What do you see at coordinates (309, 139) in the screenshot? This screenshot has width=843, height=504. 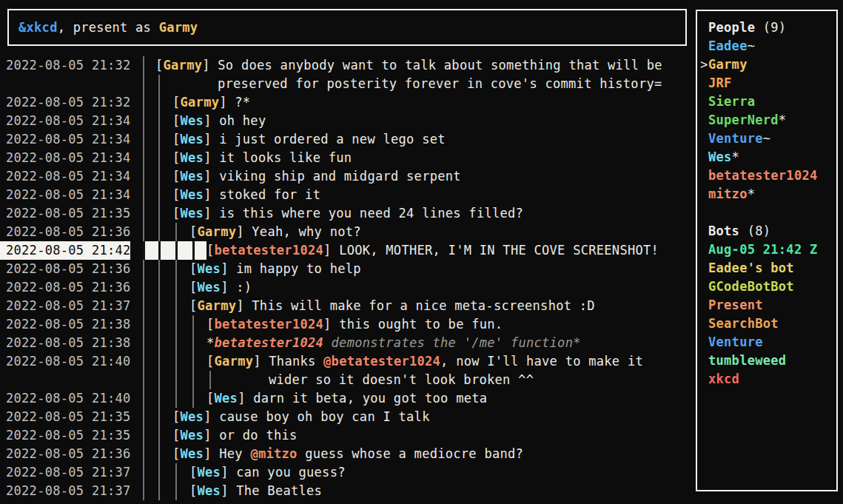 I see `message-text: [Wes] i just ordered a new lego set` at bounding box center [309, 139].